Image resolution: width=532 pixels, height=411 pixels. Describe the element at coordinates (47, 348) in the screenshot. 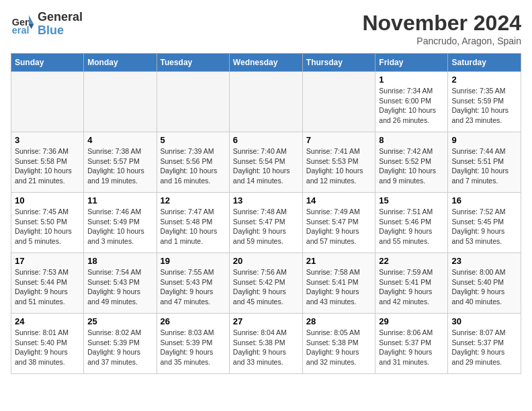

I see `day-info: Sunrise: 8:01 AM Sunset: 5:40 PM Dayligh…` at that location.